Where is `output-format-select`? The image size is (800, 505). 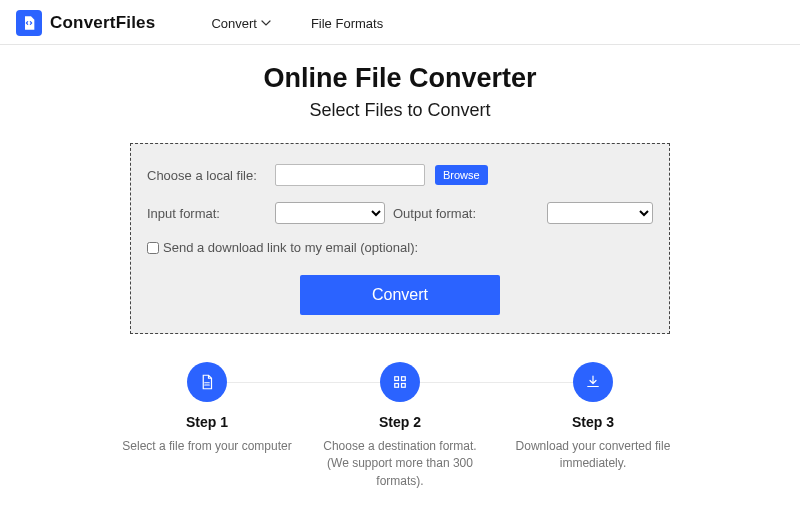
output-format-select is located at coordinates (600, 213).